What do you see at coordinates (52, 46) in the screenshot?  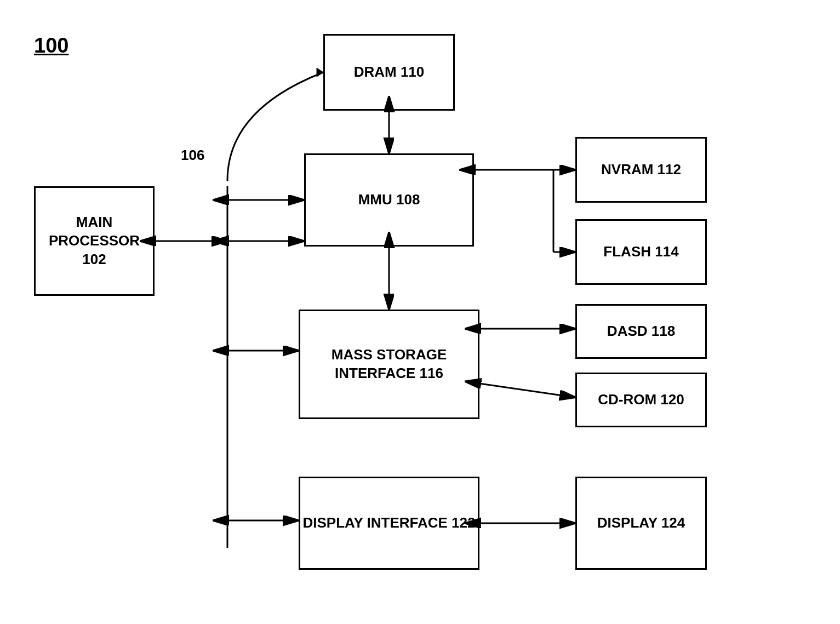 I see `system-label: 100` at bounding box center [52, 46].